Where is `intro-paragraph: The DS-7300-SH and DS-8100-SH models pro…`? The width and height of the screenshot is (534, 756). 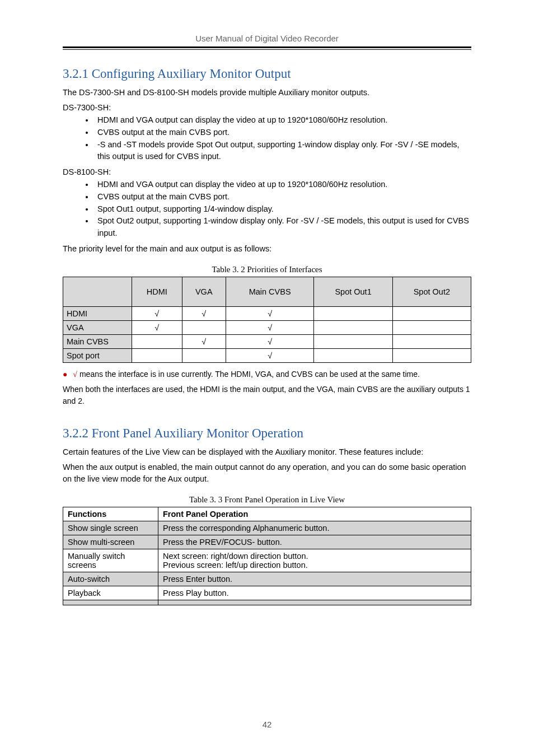
intro-paragraph: The DS-7300-SH and DS-8100-SH models pro… is located at coordinates (267, 93).